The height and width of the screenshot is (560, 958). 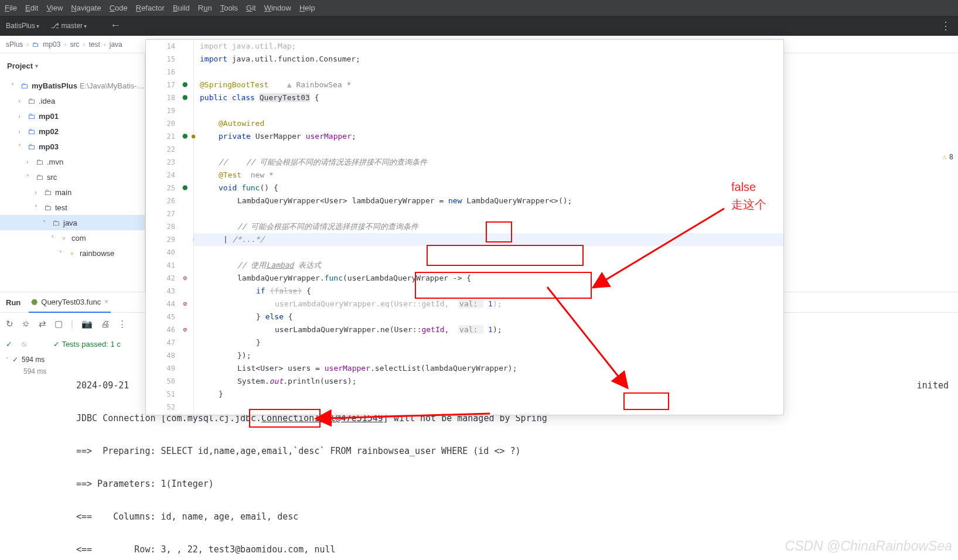 What do you see at coordinates (14, 45) in the screenshot?
I see `breadcrumb-item: sPlus` at bounding box center [14, 45].